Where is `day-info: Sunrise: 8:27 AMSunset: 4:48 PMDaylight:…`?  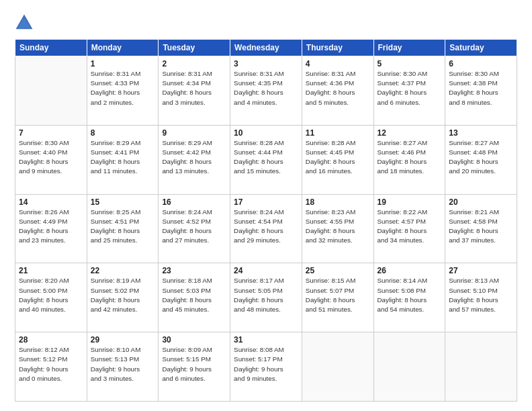 day-info: Sunrise: 8:27 AMSunset: 4:48 PMDaylight:… is located at coordinates (481, 157).